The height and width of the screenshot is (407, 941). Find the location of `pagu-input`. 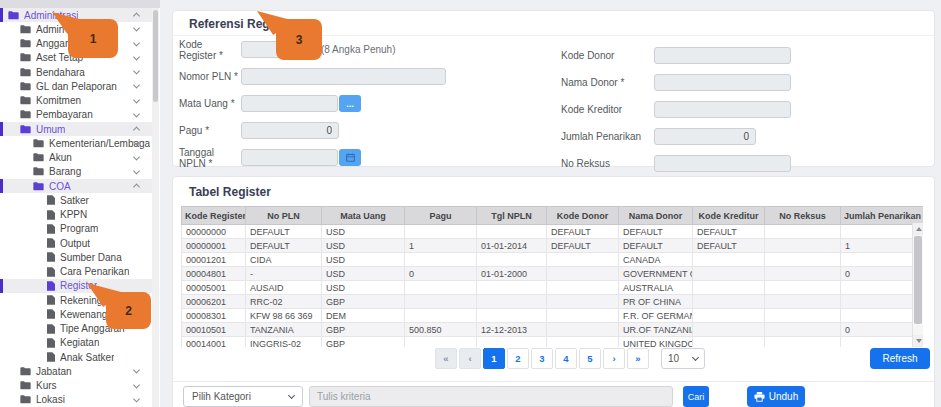

pagu-input is located at coordinates (290, 130).